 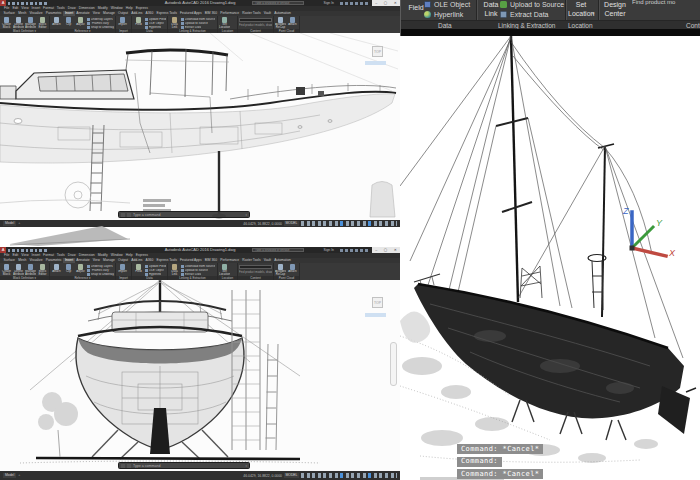 I want to click on ribbon-panel: FieldUpdate FieldsOLE ObjectHyperlinkDat…, so click(x=150, y=24).